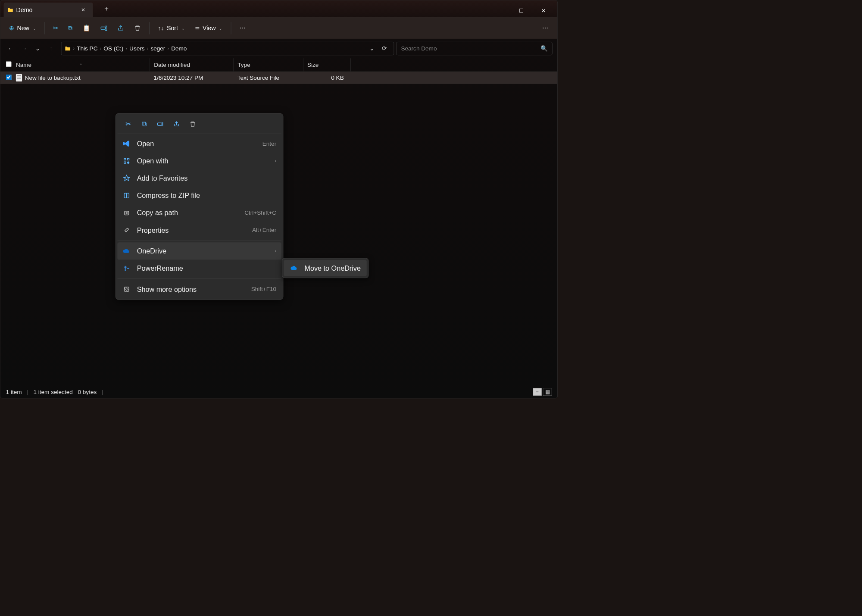 The width and height of the screenshot is (862, 616). What do you see at coordinates (325, 268) in the screenshot?
I see `onedrive-submenu: Move to OneDrive` at bounding box center [325, 268].